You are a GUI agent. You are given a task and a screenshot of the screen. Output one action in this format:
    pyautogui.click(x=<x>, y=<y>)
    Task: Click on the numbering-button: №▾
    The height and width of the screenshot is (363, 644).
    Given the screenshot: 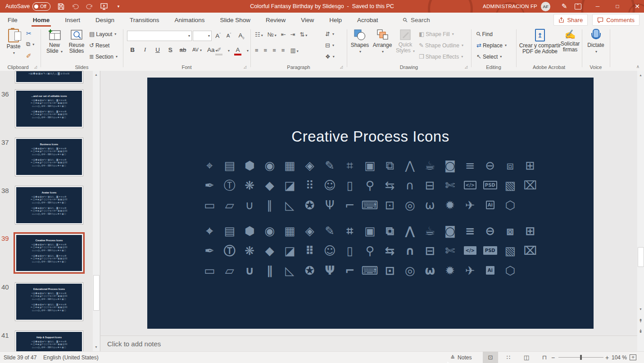 What is the action you would take?
    pyautogui.click(x=272, y=34)
    